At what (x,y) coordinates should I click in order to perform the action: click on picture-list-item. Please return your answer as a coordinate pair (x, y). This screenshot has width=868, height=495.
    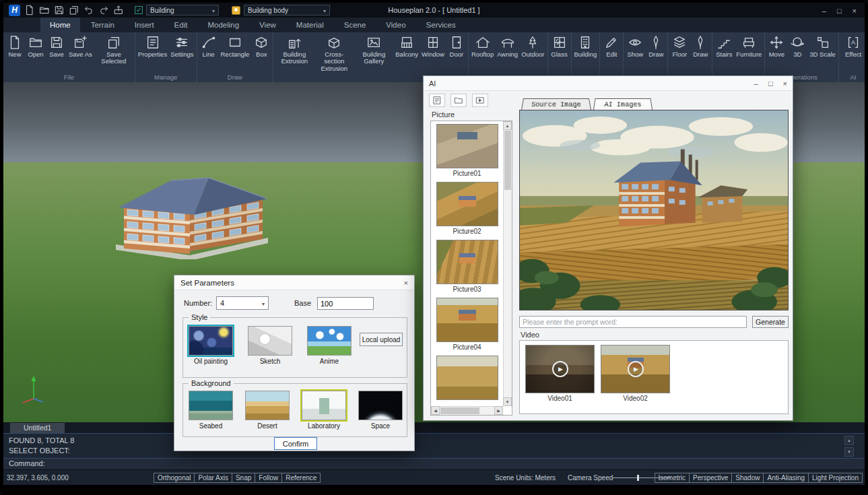
    Looking at the image, I should click on (467, 380).